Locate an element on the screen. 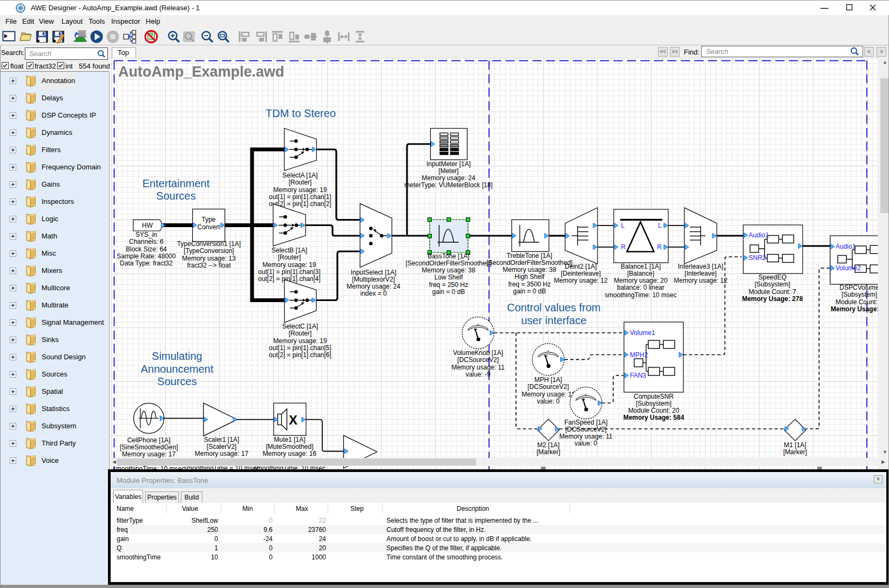  svg-text: Interleave3 [1A] is located at coordinates (701, 266).